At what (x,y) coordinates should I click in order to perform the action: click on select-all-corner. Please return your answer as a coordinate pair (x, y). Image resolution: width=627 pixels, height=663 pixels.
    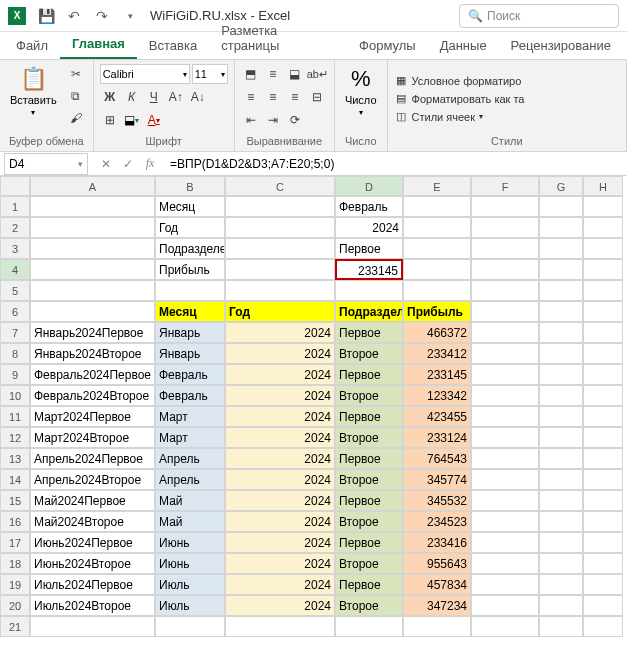
    Looking at the image, I should click on (15, 186).